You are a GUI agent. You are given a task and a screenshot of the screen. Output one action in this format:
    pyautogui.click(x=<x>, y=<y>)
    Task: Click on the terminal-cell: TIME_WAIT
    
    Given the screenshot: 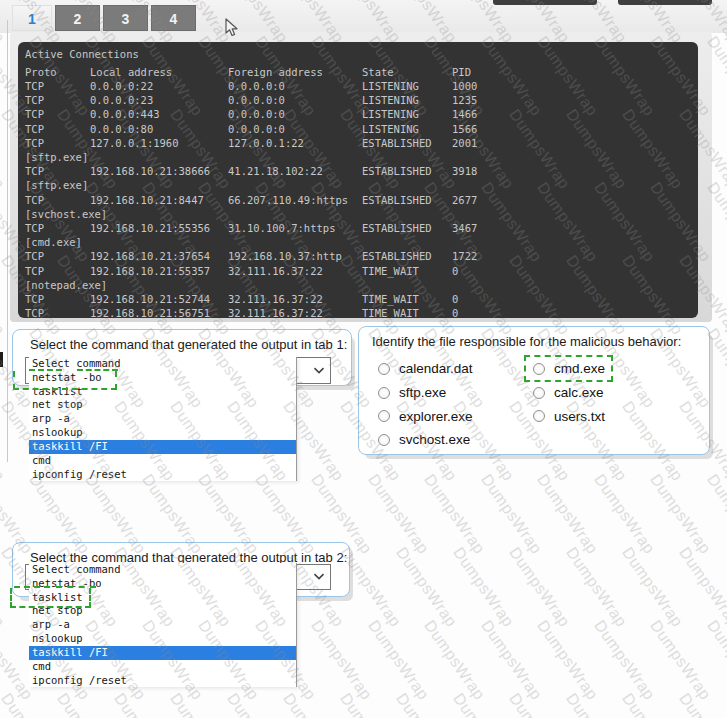 What is the action you would take?
    pyautogui.click(x=390, y=271)
    